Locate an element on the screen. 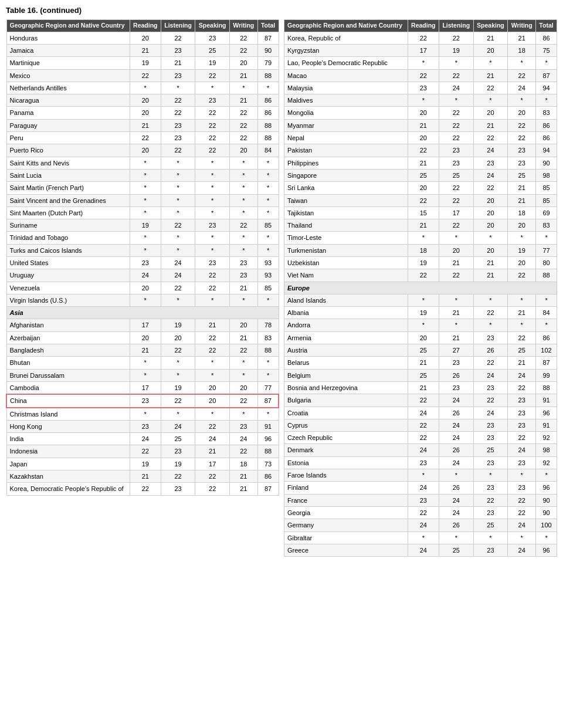 The width and height of the screenshot is (563, 728). table-row: Belgium 25 26 24 24 99 is located at coordinates (421, 375).